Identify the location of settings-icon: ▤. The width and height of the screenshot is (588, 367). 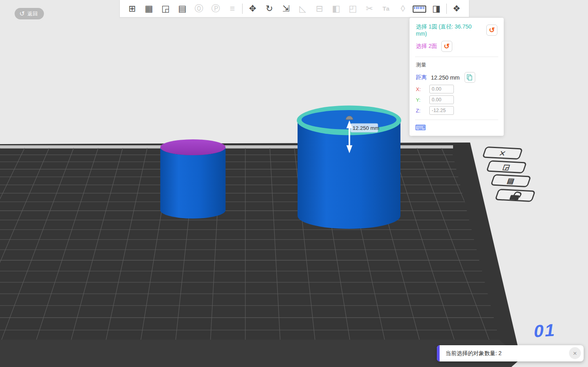
(510, 181).